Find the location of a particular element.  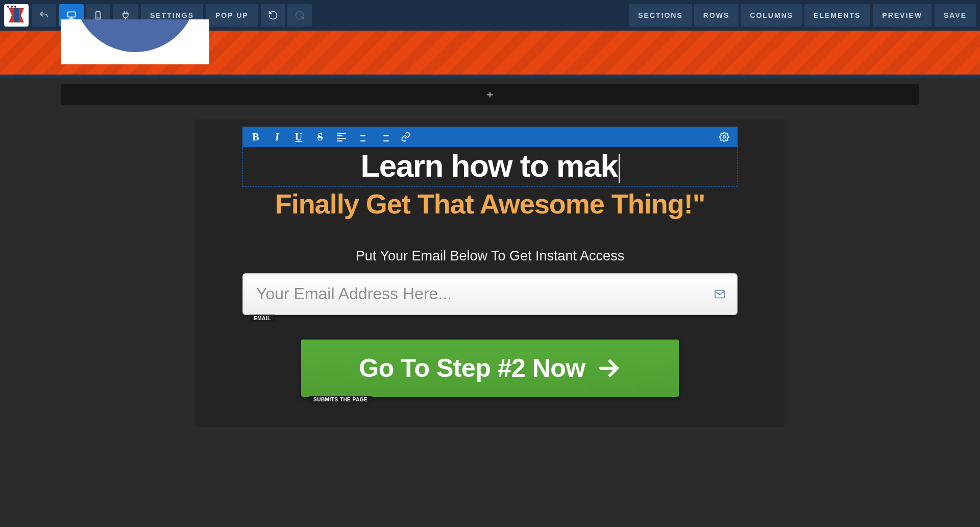

gear-icon is located at coordinates (724, 137).